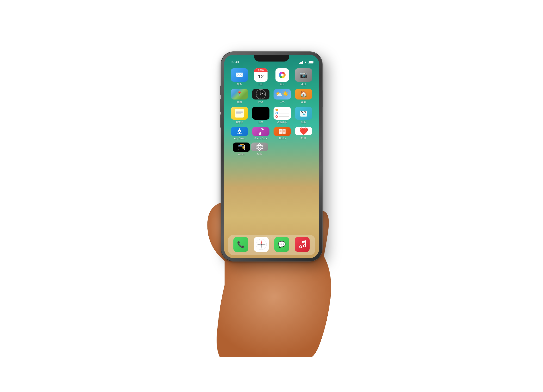  Describe the element at coordinates (282, 133) in the screenshot. I see `app-ibooks: iBooks` at that location.